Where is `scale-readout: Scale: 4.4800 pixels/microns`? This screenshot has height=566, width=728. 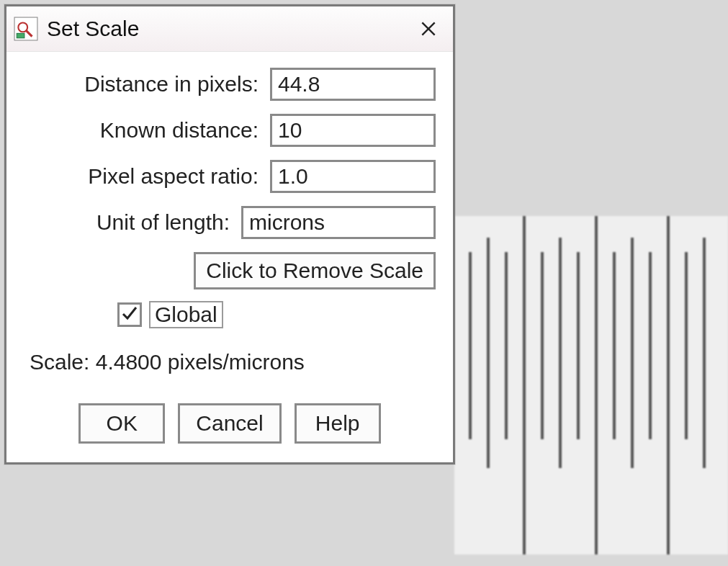 scale-readout: Scale: 4.4800 pixels/microns is located at coordinates (233, 362).